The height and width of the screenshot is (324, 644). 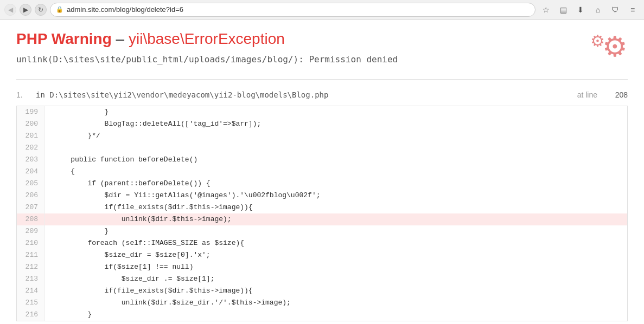 I want to click on line-number: 202, so click(x=31, y=148).